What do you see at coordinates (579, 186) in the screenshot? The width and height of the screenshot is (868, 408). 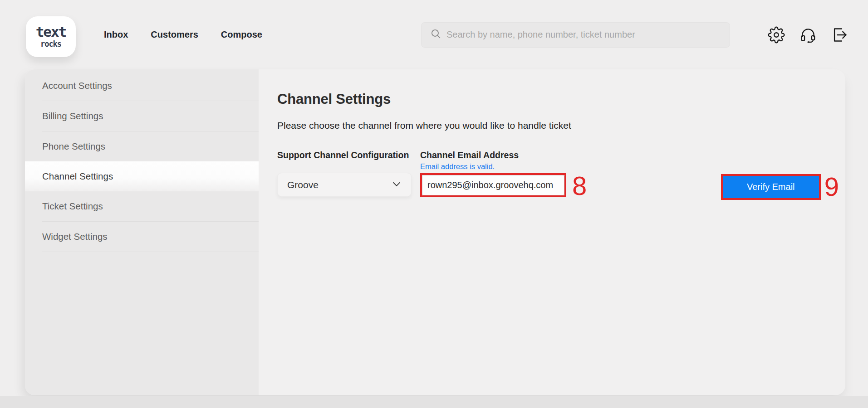 I see `annotation-number-8: 8` at bounding box center [579, 186].